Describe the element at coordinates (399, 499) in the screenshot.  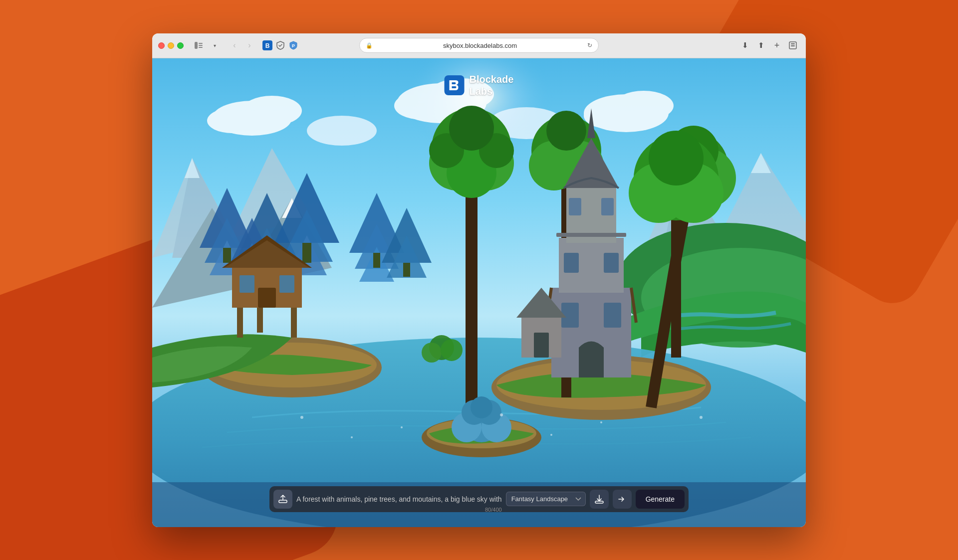
I see `prompt-input` at that location.